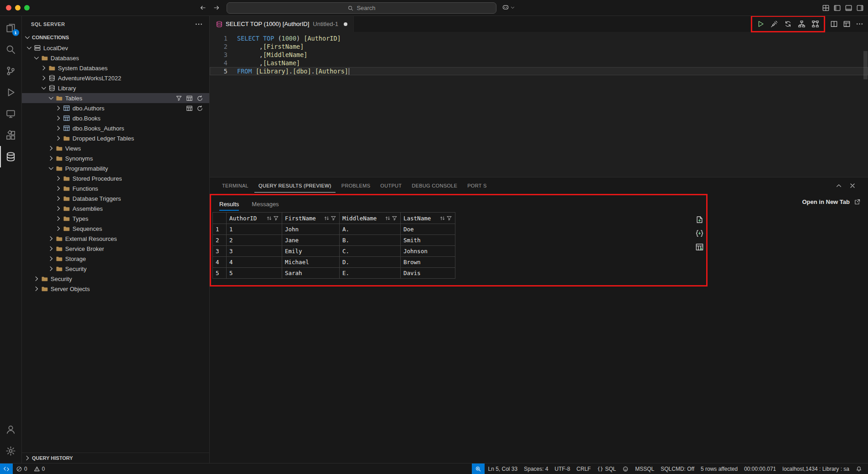 The width and height of the screenshot is (868, 474). I want to click on query-history-section-header: QUERY HISTORY, so click(116, 458).